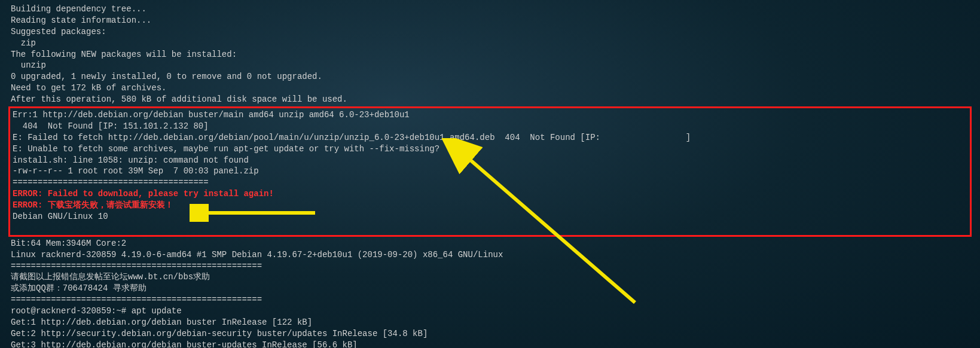 The height and width of the screenshot is (348, 980). Describe the element at coordinates (490, 206) in the screenshot. I see `terminal-line: ERROR: 下载宝塔失败，请尝试重新安装！` at that location.